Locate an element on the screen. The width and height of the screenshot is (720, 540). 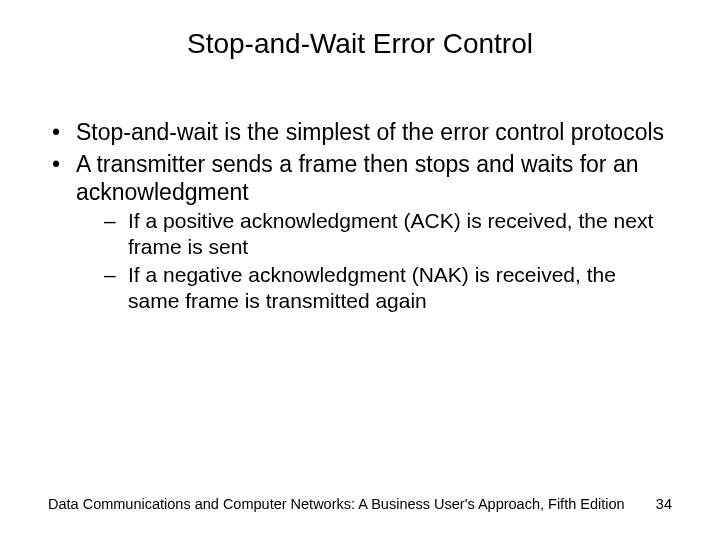
slide-footer: Data Communications and Computer Network… is located at coordinates (360, 504).